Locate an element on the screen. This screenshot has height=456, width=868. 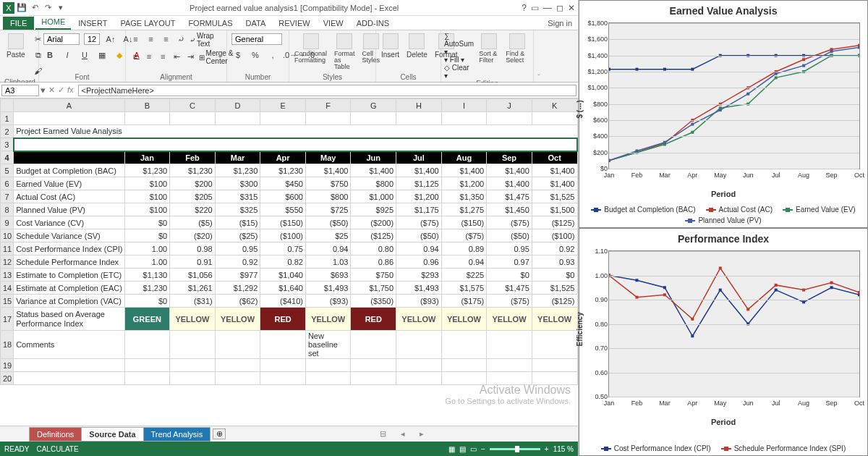
zoom-out-icon: − is located at coordinates (483, 449).